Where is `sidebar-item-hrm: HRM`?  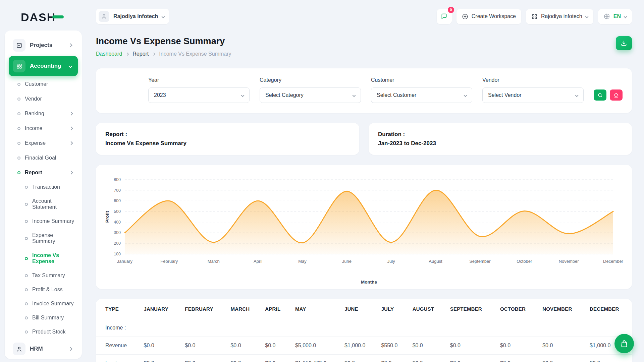 sidebar-item-hrm: HRM is located at coordinates (43, 349).